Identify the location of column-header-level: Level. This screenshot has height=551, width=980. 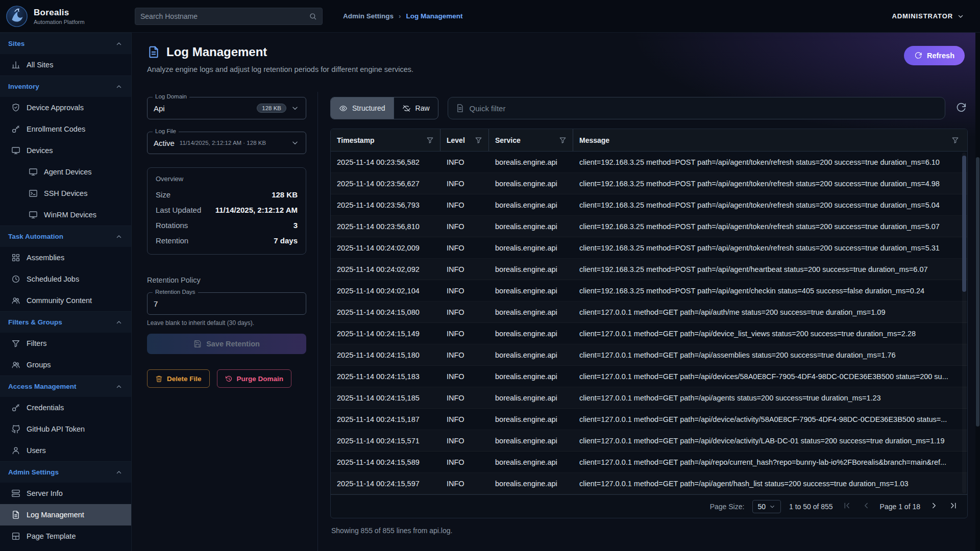
(464, 140).